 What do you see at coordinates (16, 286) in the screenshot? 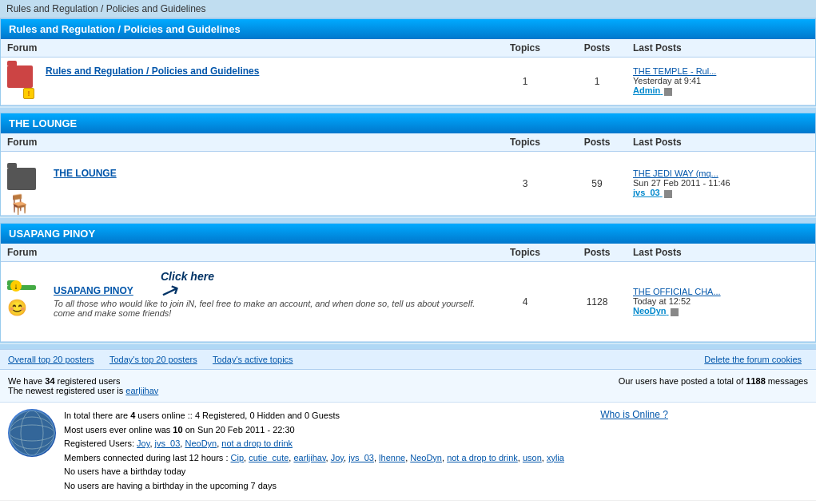
I see `down-arrow-badge: ↓` at bounding box center [16, 286].